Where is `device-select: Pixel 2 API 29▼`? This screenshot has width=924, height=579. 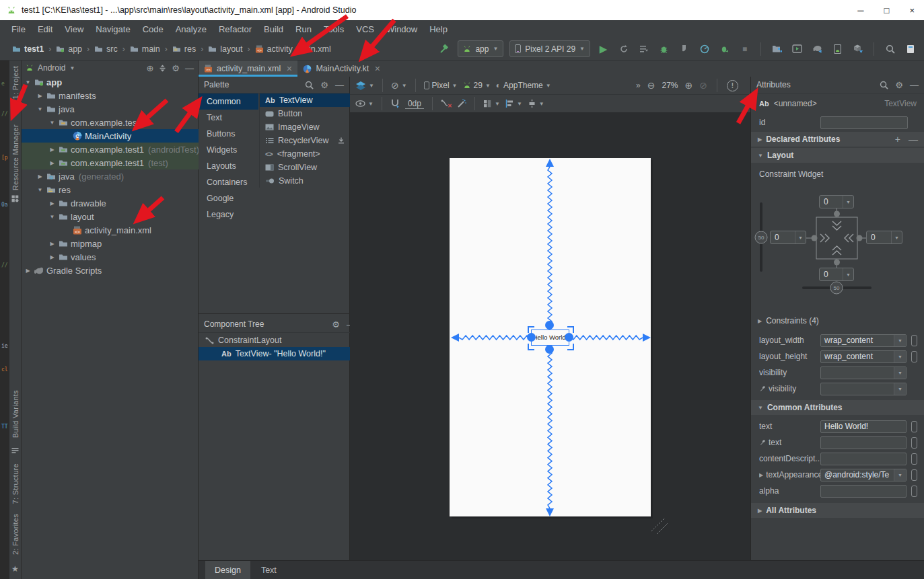
device-select: Pixel 2 API 29▼ is located at coordinates (550, 48).